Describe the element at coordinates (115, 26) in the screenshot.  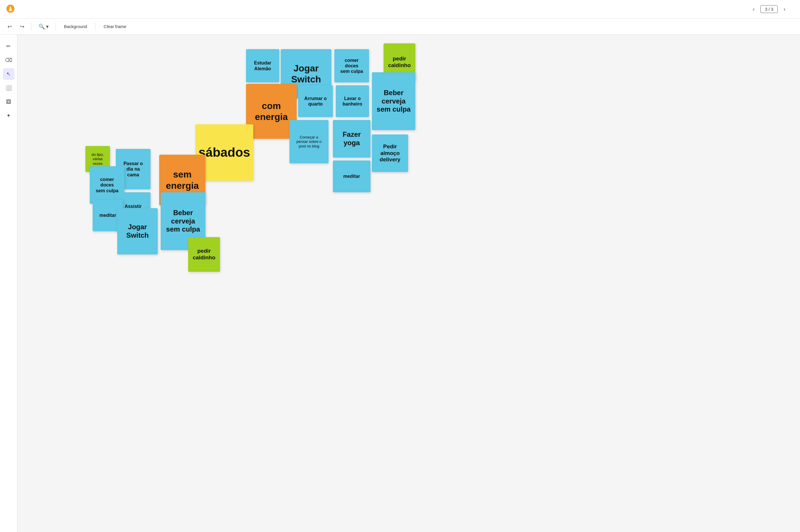
I see `clear-frame-button: Clear frame` at that location.